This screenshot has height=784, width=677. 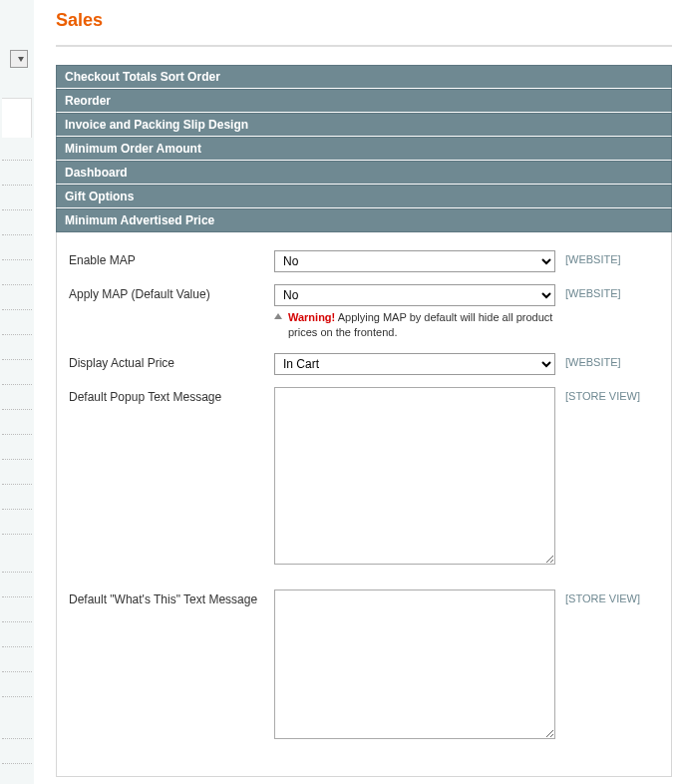 What do you see at coordinates (600, 596) in the screenshot?
I see `scope-whats-this-text: [STORE VIEW]` at bounding box center [600, 596].